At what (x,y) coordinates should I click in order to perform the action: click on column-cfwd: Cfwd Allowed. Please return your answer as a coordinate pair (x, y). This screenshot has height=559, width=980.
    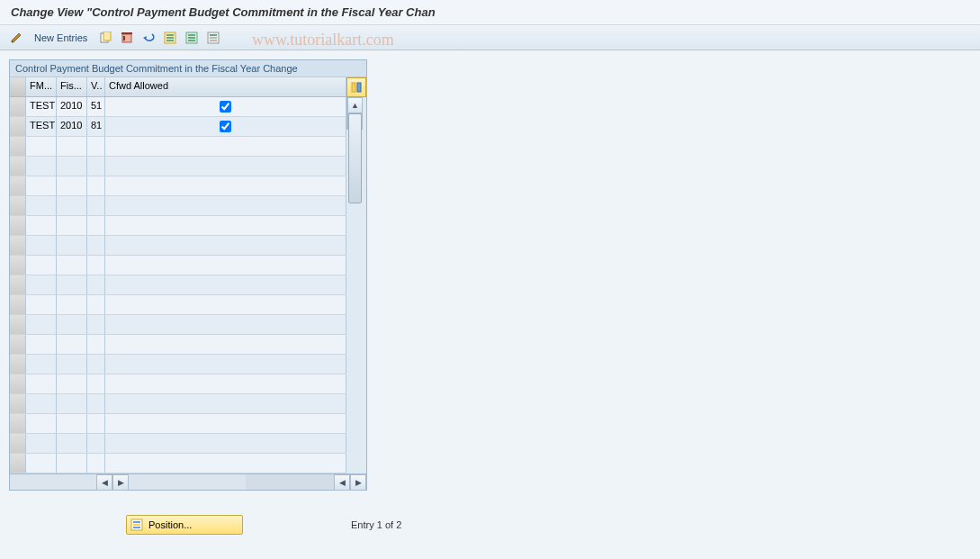
    Looking at the image, I should click on (226, 86).